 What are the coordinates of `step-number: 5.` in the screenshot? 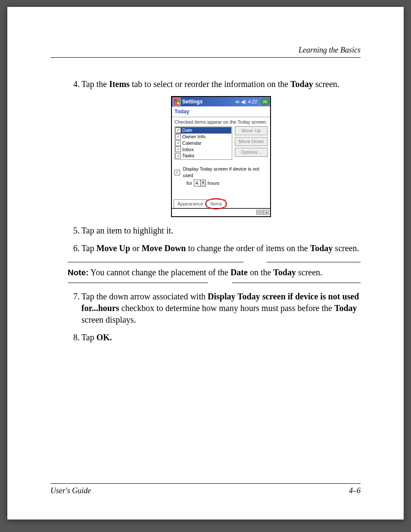 It's located at (74, 231).